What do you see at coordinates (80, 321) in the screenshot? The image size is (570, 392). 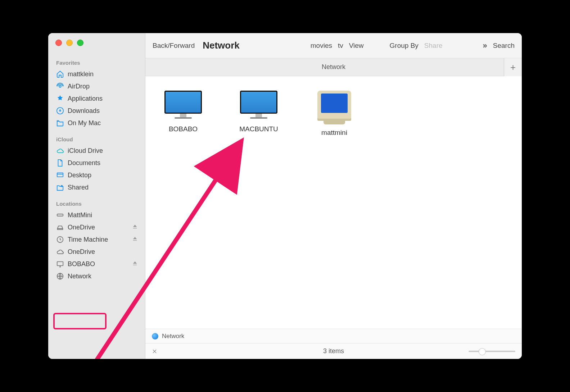 I see `annotation-highlight` at bounding box center [80, 321].